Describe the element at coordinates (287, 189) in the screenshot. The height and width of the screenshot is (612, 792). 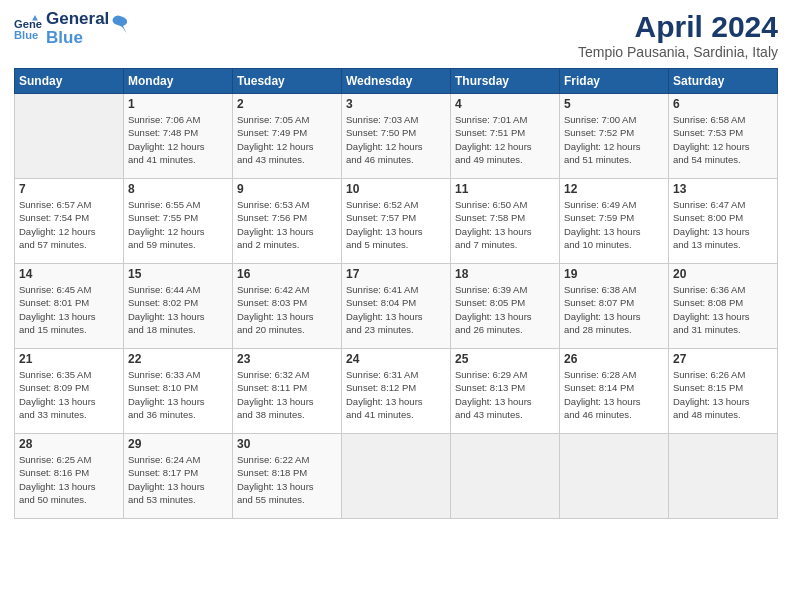
I see `day-number: 9` at that location.